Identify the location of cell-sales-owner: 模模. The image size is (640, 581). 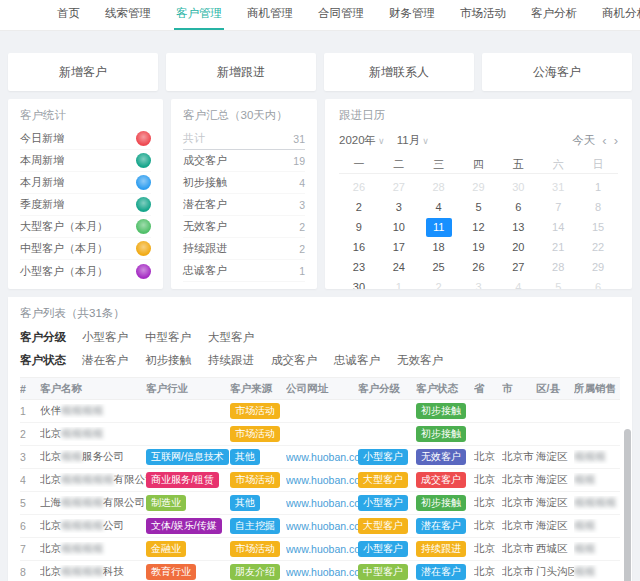
(597, 526).